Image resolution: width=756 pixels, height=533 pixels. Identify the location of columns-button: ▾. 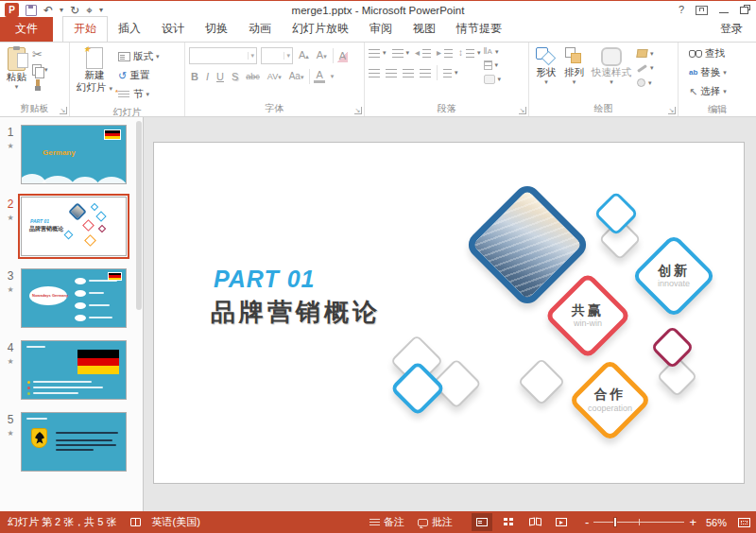
(451, 74).